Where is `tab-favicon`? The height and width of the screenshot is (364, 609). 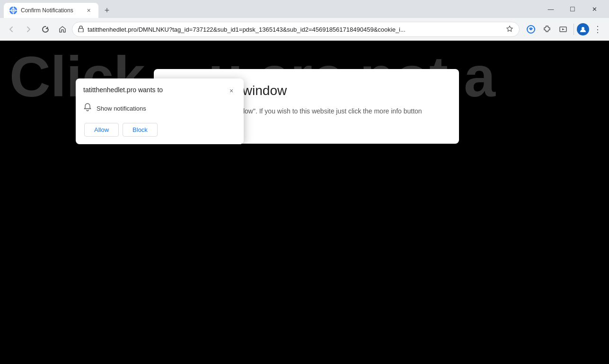 tab-favicon is located at coordinates (13, 10).